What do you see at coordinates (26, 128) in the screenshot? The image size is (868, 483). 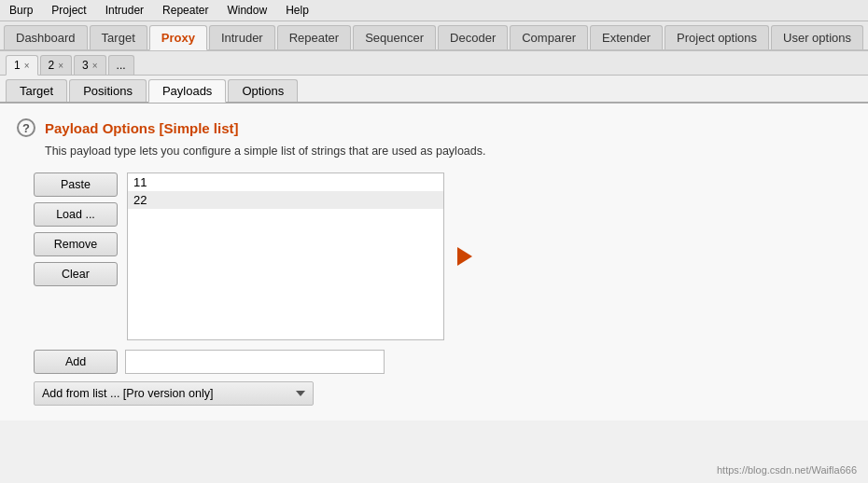 I see `help-icon: ?` at bounding box center [26, 128].